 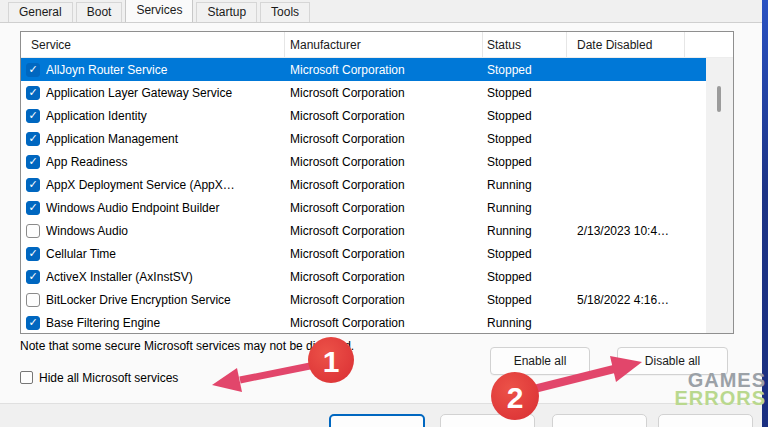 What do you see at coordinates (384, 44) in the screenshot?
I see `column-header-manufacturer: Manufacturer` at bounding box center [384, 44].